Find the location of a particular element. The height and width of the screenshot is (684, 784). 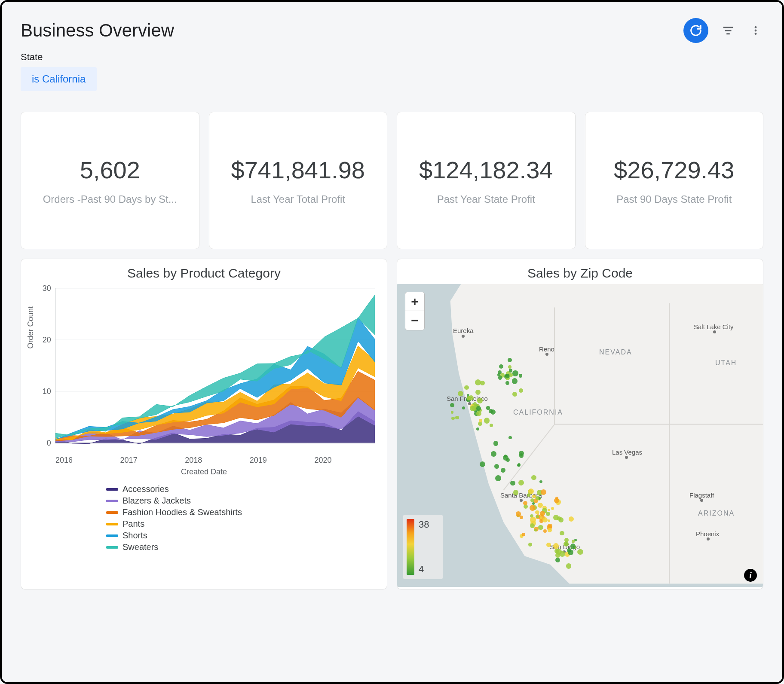

map-city-label: Eureka is located at coordinates (463, 331).